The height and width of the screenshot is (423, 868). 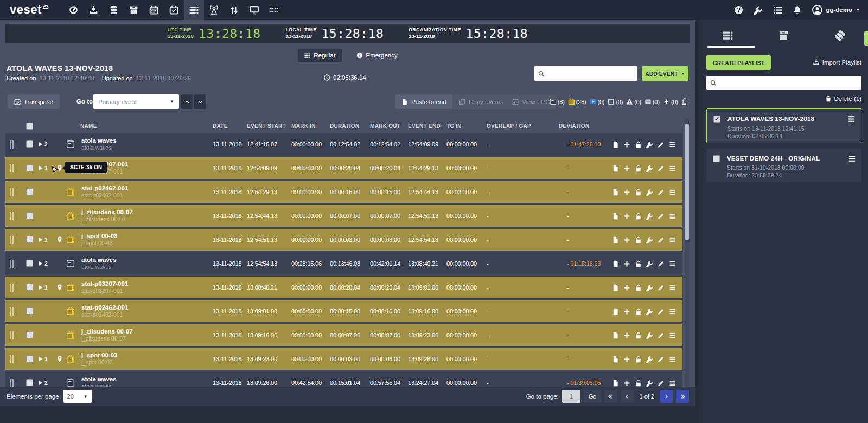 What do you see at coordinates (344, 168) in the screenshot?
I see `table-row: 1 stat-p03207-001 stat-p03207-001 13-11-…` at bounding box center [344, 168].